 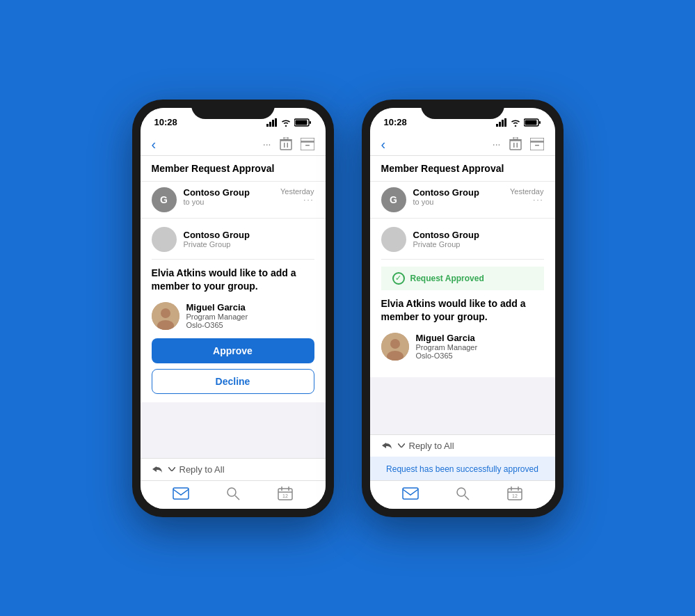 What do you see at coordinates (463, 244) in the screenshot?
I see `group-info-after: Contoso Group Private Group` at bounding box center [463, 244].